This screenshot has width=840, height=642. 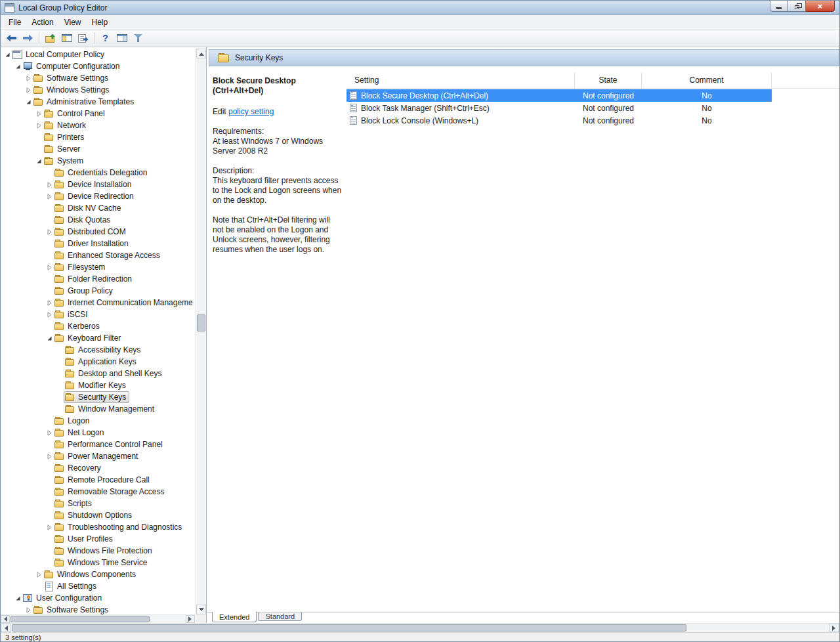 I want to click on column-header-state: State, so click(x=608, y=80).